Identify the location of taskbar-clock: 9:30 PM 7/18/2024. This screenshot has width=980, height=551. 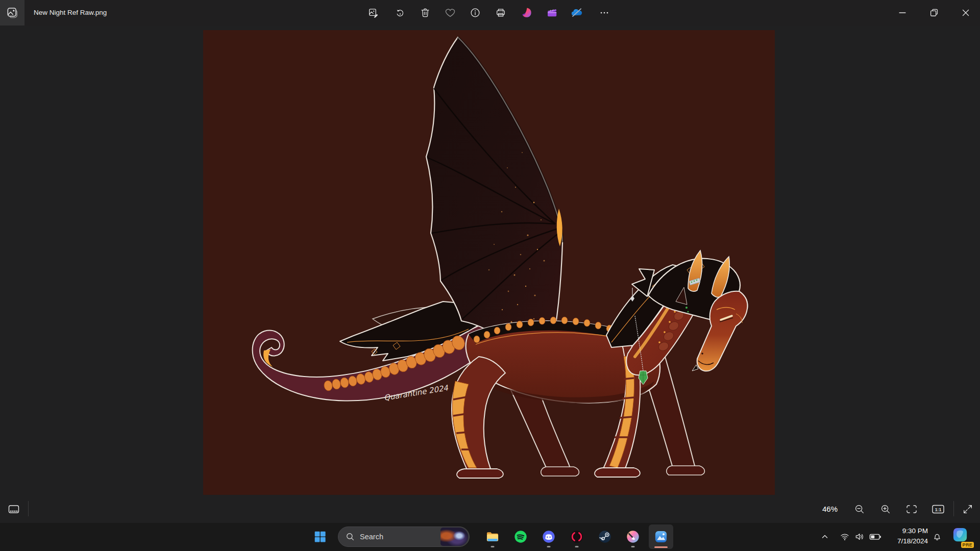
(905, 537).